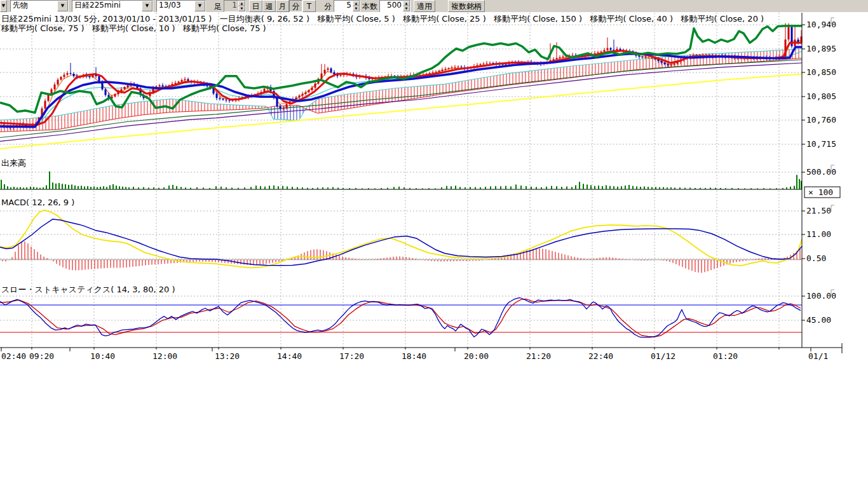  Describe the element at coordinates (14, 356) in the screenshot. I see `x-axis-time-label: 02:40` at that location.